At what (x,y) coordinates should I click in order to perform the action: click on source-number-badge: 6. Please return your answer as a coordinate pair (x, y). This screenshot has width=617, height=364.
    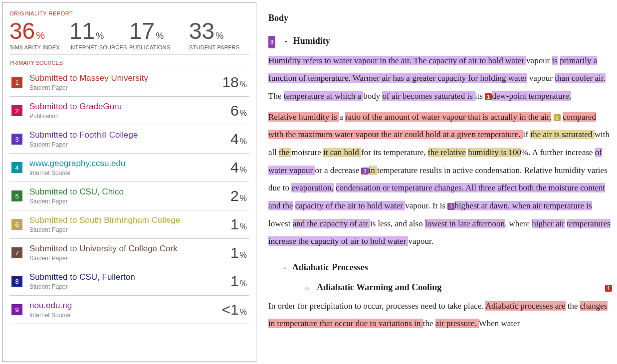
    Looking at the image, I should click on (17, 224).